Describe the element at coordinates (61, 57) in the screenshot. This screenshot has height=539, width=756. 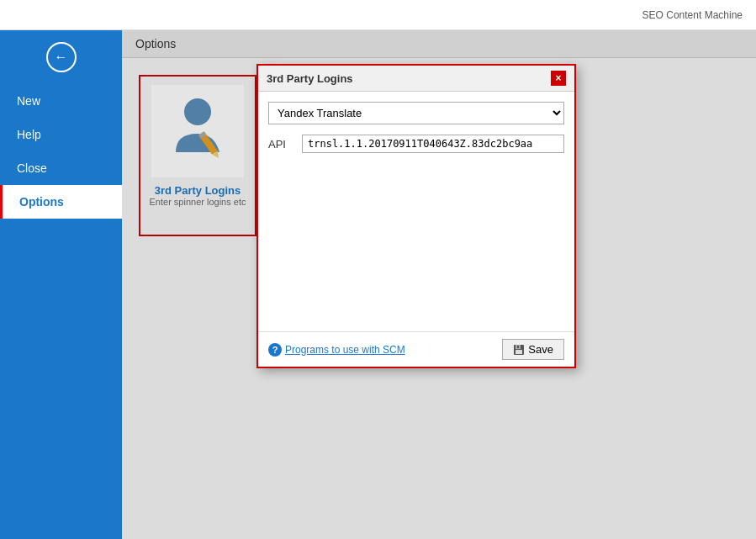
I see `back-button: ←` at that location.